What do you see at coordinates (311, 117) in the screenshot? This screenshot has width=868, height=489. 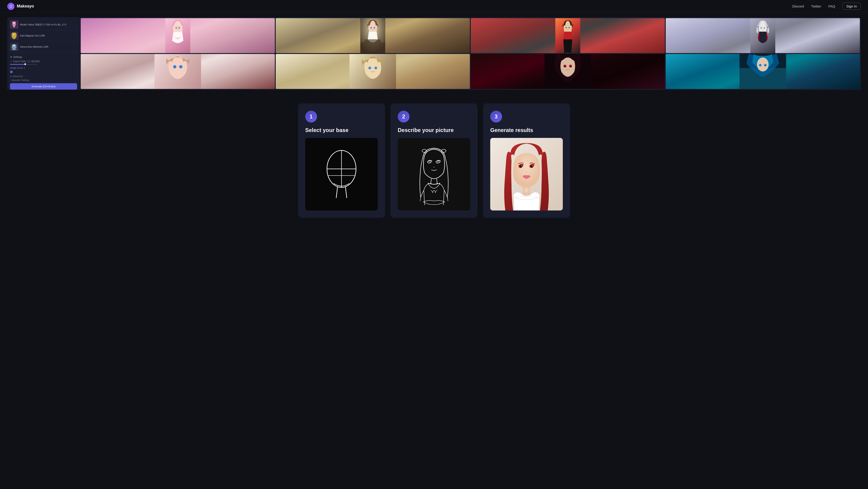 I see `step-badge-1: 1` at bounding box center [311, 117].